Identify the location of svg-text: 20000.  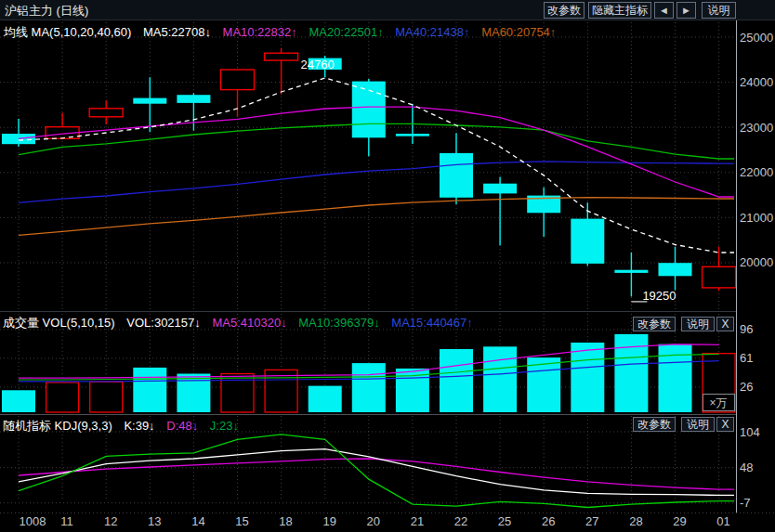
(756, 262).